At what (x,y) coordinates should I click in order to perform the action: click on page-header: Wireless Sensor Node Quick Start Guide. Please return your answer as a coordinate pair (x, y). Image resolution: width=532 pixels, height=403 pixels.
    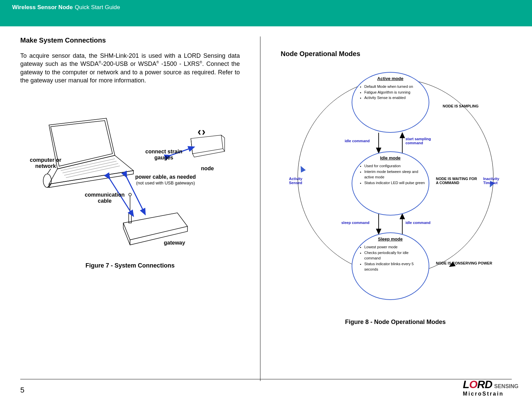
    Looking at the image, I should click on (266, 13).